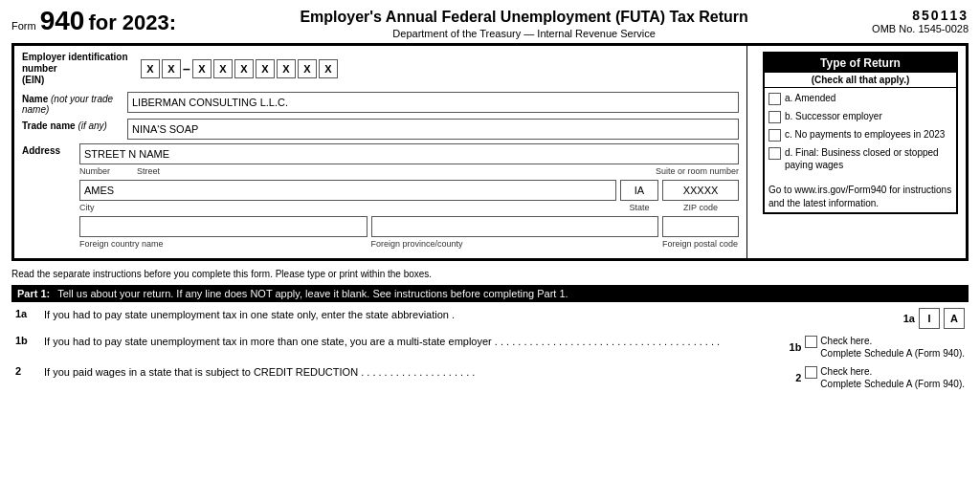 The height and width of the screenshot is (502, 980). Describe the element at coordinates (348, 190) in the screenshot. I see `city-input` at that location.